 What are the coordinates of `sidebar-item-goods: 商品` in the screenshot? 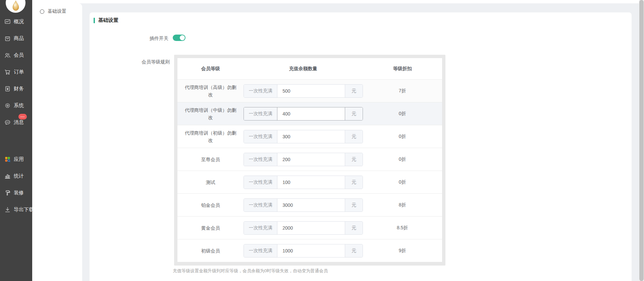 It's located at (16, 38).